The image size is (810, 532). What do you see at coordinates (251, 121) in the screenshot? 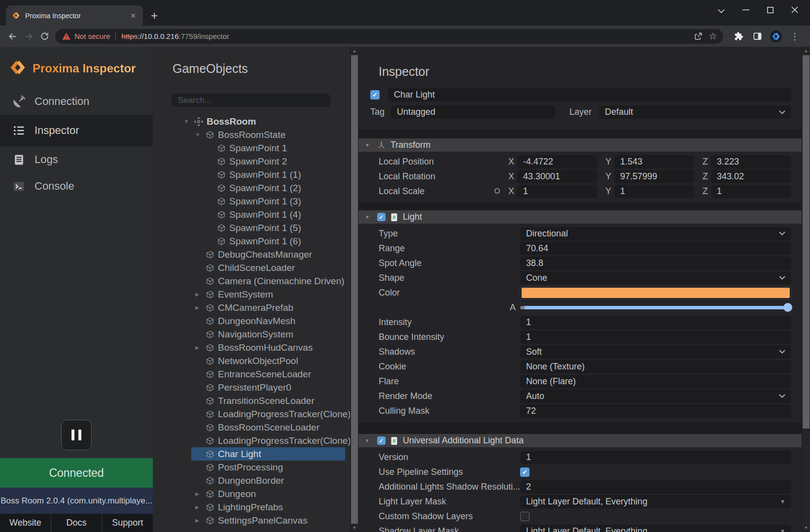
I see `tree-item-bossroom: ▼BossRoom` at bounding box center [251, 121].